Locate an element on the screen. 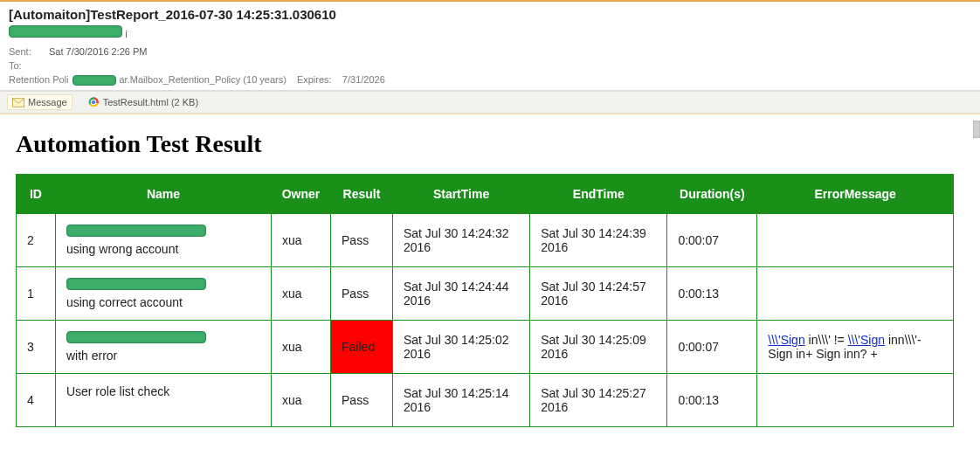 This screenshot has height=470, width=980. message-tab-label: Message is located at coordinates (47, 102).